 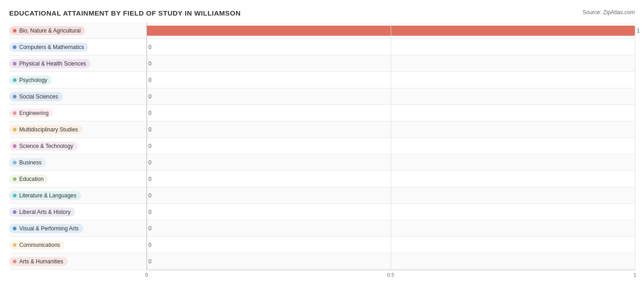 What do you see at coordinates (49, 130) in the screenshot?
I see `bar-label: Multidisciplinary Studies` at bounding box center [49, 130].